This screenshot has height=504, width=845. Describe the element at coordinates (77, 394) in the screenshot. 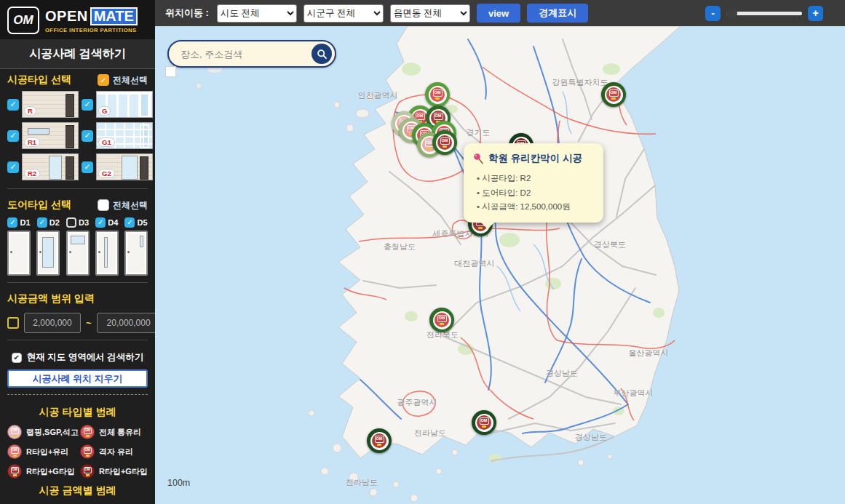

I see `dashed-divider` at that location.